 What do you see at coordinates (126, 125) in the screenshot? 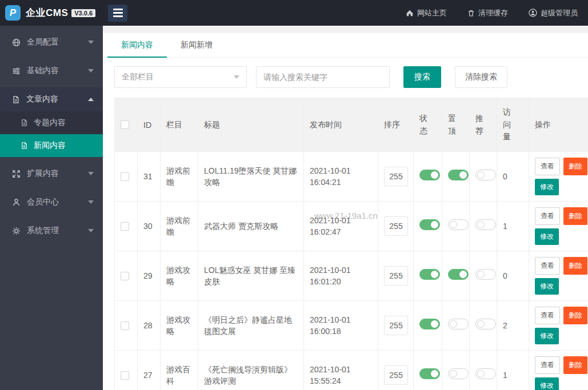
I see `header-select-all` at bounding box center [126, 125].